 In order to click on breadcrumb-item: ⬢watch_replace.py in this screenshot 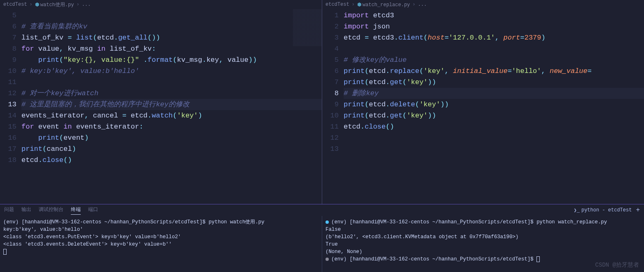, I will do `click(384, 5)`.